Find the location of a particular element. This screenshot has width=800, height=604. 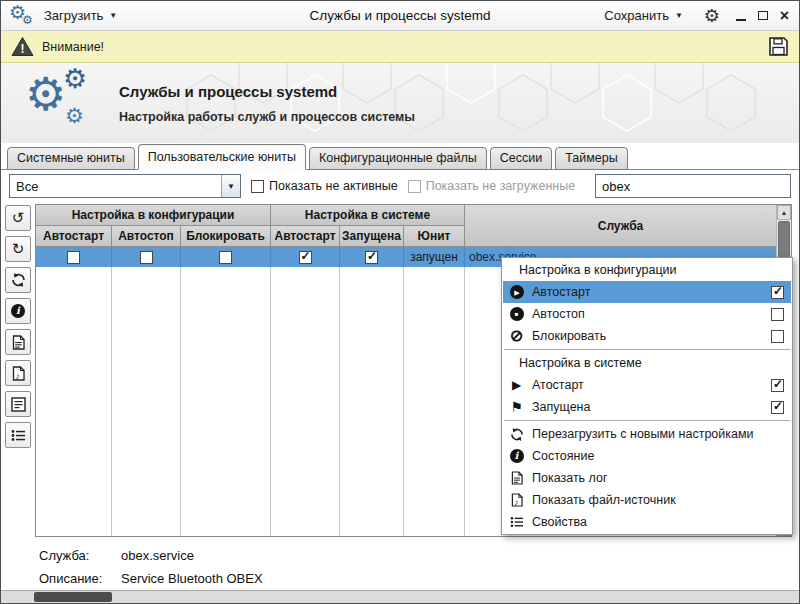

menu-sys-autostart-checkbox is located at coordinates (778, 386).